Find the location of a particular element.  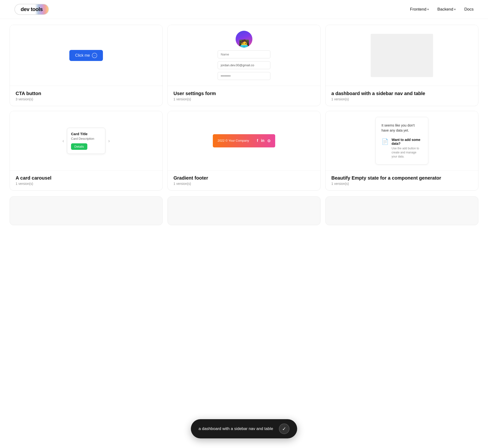

empty-state: It seems like you don't have any data ye… is located at coordinates (402, 141).